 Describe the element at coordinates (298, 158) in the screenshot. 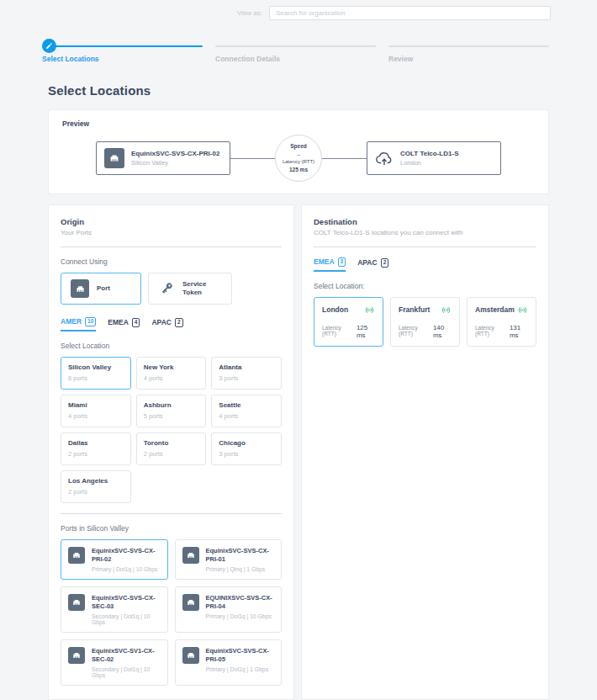

I see `speed-latency-badge: Speed – Latency (RTT) 125 ms` at that location.